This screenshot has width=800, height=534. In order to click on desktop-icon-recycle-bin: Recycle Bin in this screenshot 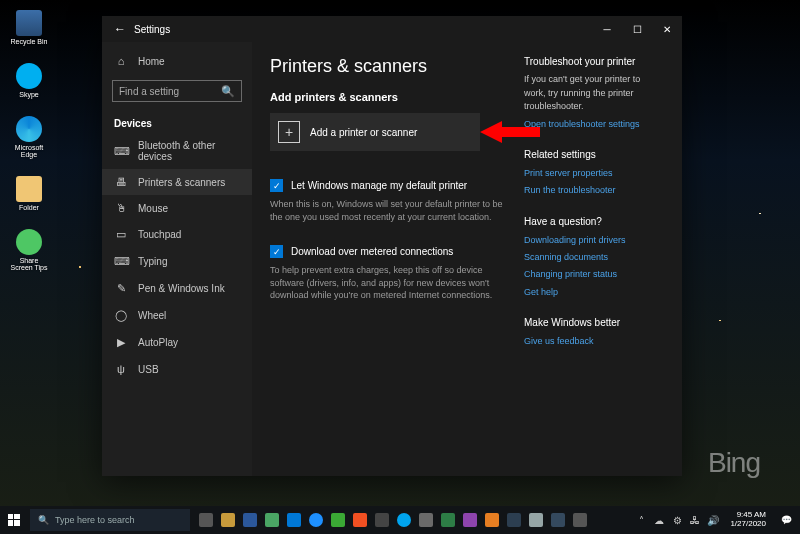, I will do `click(29, 28)`.